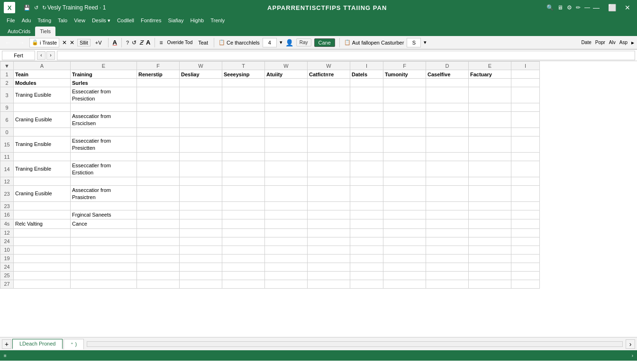  Describe the element at coordinates (526, 95) in the screenshot. I see `cell-extra3` at that location.